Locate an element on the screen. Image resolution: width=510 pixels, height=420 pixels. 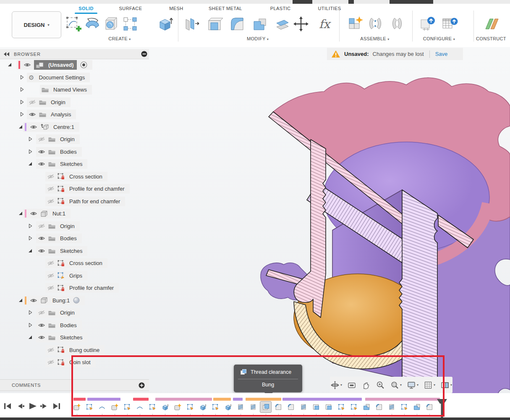
pan-tool is located at coordinates (366, 385).